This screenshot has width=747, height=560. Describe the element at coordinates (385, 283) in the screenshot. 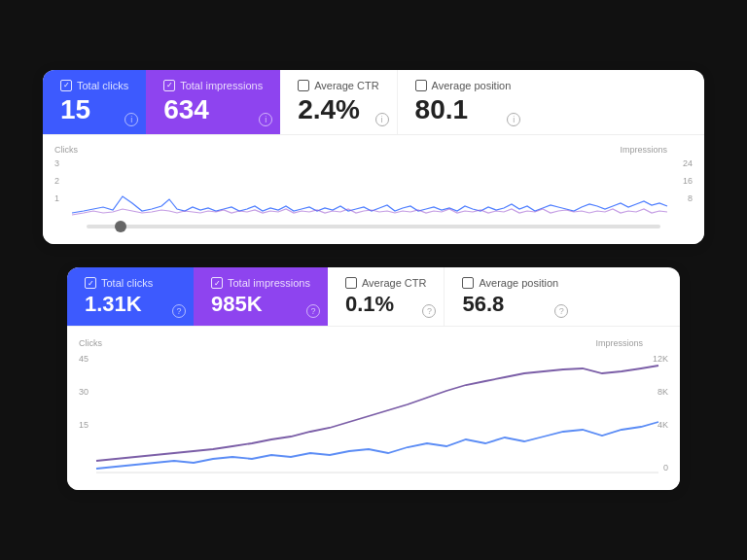

I see `metric-label-ctr-2: Average CTR` at that location.